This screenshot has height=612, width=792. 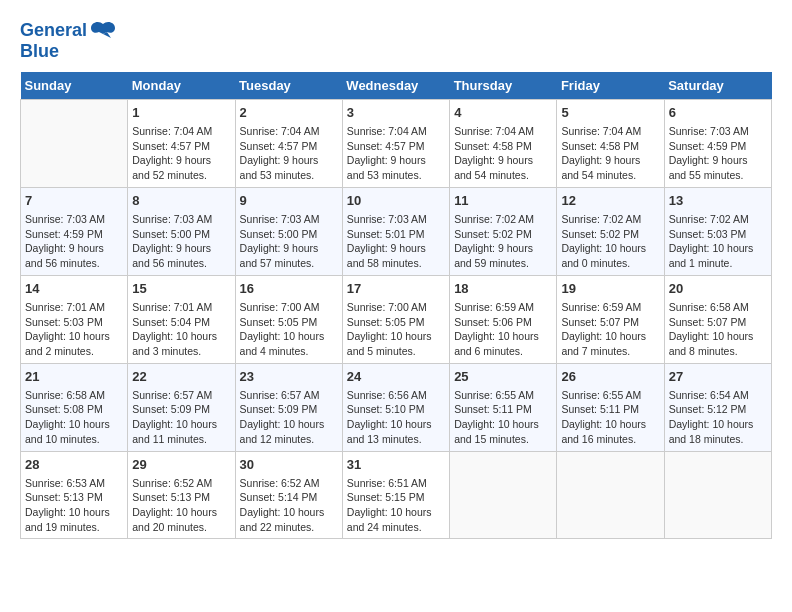 I want to click on calendar-cell: 5Sunrise: 7:04 AMSunset: 4:58 PMDaylight…, so click(x=610, y=143).